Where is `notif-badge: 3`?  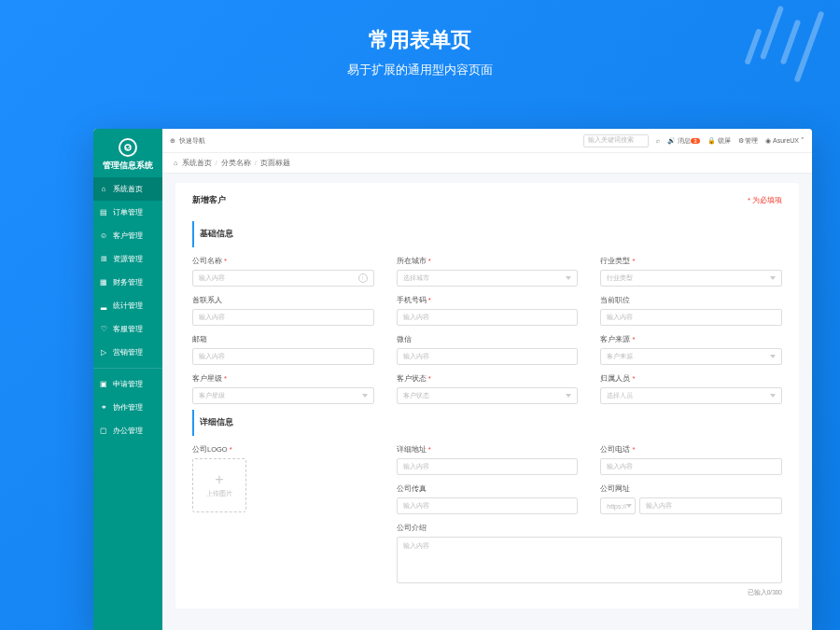
notif-badge: 3 is located at coordinates (694, 141).